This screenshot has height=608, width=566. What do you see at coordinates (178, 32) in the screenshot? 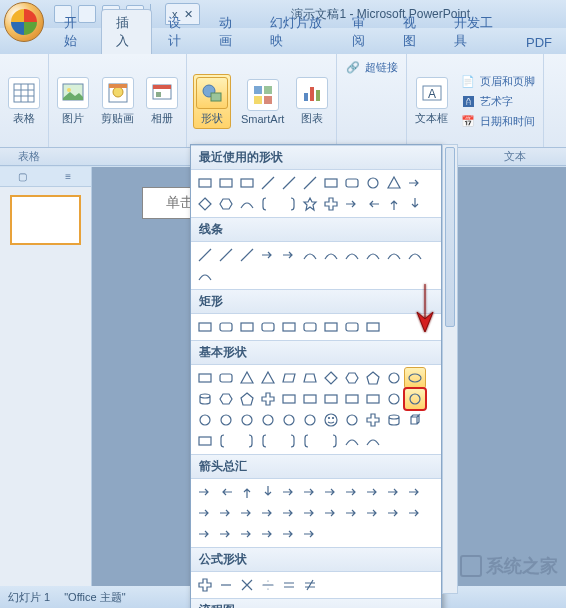
I see `tab-design: 设计` at bounding box center [178, 32].